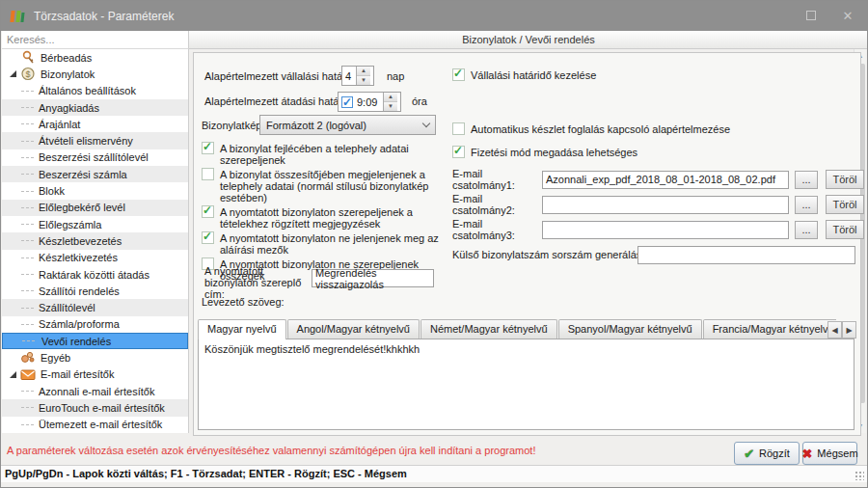 This screenshot has width=868, height=488. What do you see at coordinates (658, 204) in the screenshot?
I see `email-attachment-row: E-mail csatolmány2:...Töröl` at bounding box center [658, 204].